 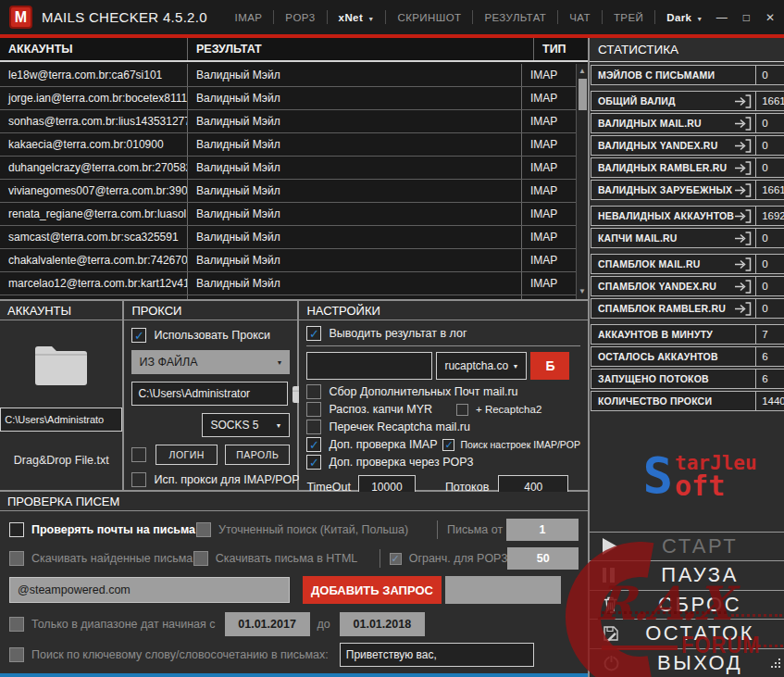 I want to click on menu-result: РЕЗУЛЬТАТ, so click(x=515, y=18).